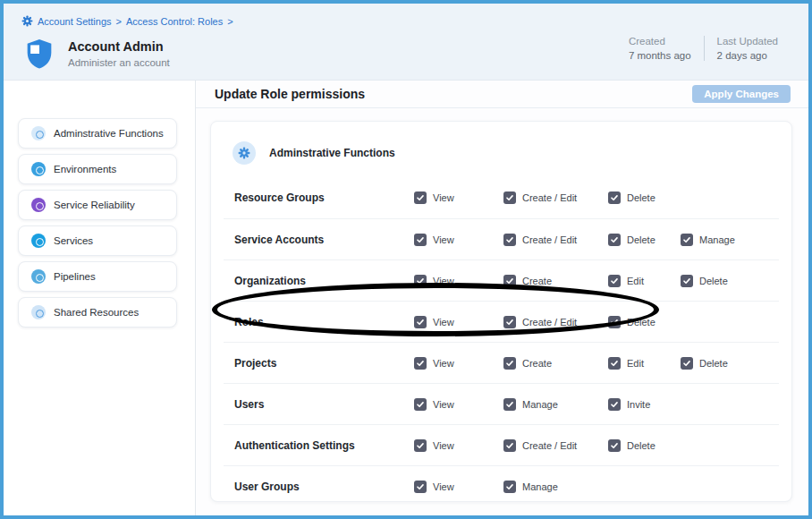  I want to click on permission-row-organizations: OrganizationsViewCreateEditDelete, so click(501, 280).